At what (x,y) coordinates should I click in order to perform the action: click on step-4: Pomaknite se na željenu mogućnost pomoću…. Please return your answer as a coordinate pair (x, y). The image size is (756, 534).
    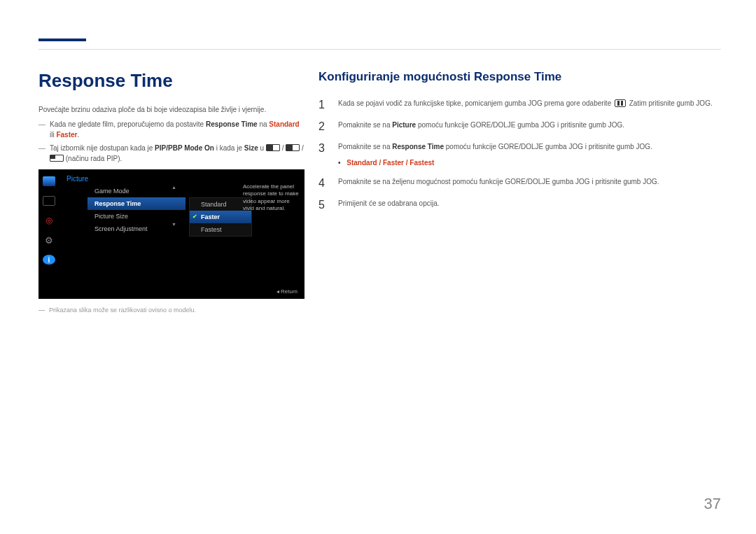
    Looking at the image, I should click on (519, 182).